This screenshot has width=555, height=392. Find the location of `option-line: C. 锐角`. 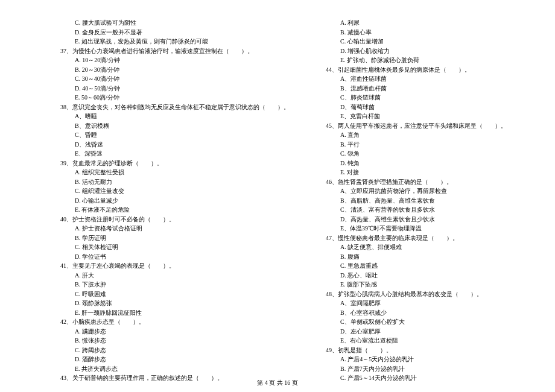

option-line: C. 锐角 is located at coordinates (422, 154).